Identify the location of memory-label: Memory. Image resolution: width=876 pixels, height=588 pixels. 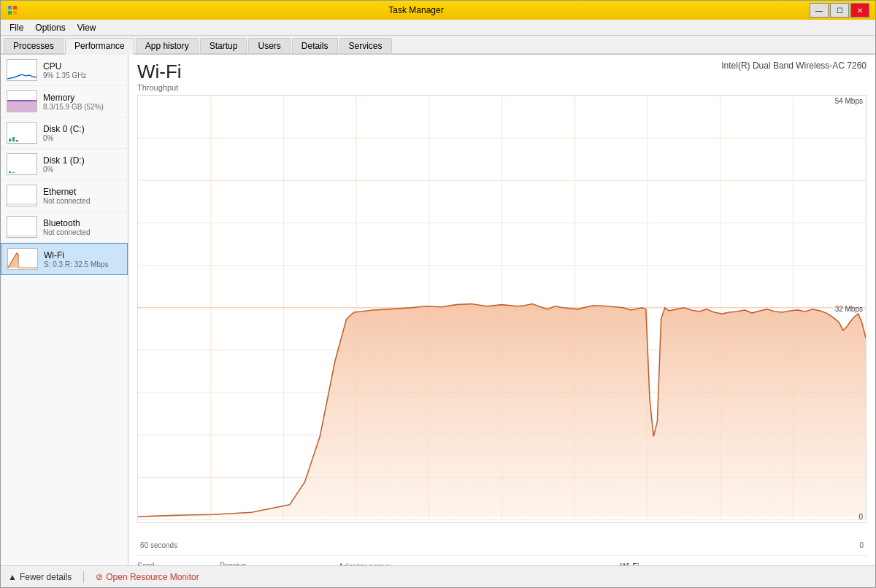
(82, 98).